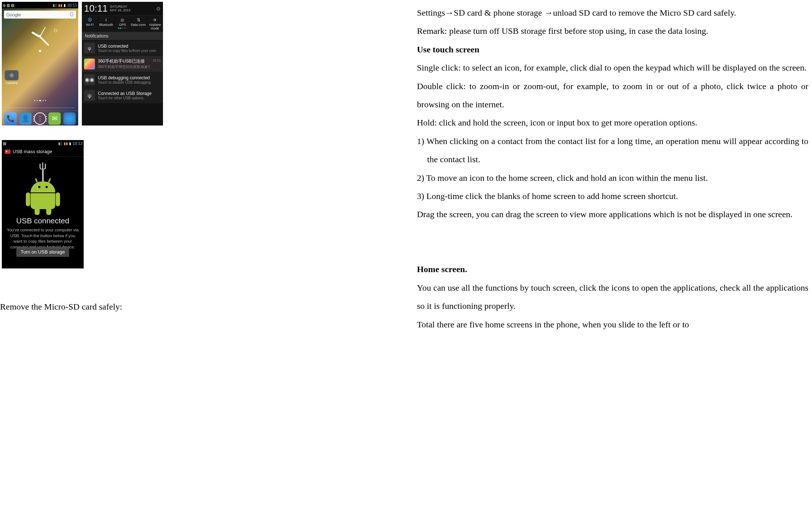 The height and width of the screenshot is (506, 812). What do you see at coordinates (123, 23) in the screenshot?
I see `quick-gps: ◎ GPS` at bounding box center [123, 23].